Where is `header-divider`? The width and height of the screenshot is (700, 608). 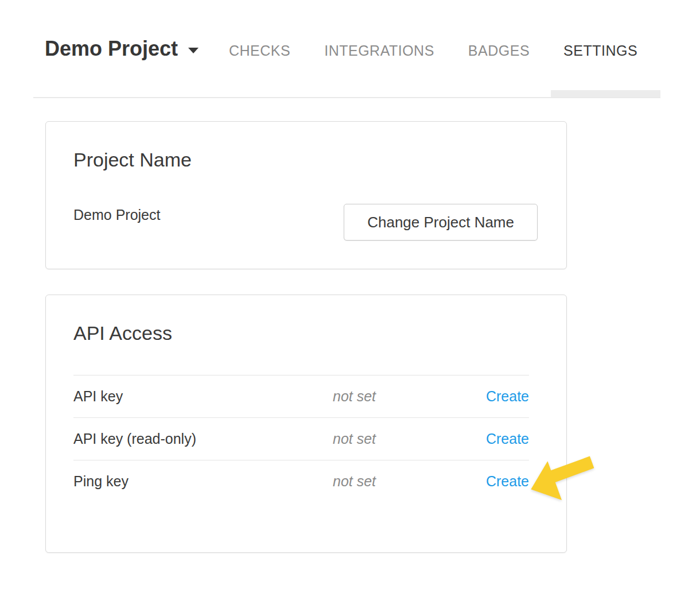
header-divider is located at coordinates (347, 98).